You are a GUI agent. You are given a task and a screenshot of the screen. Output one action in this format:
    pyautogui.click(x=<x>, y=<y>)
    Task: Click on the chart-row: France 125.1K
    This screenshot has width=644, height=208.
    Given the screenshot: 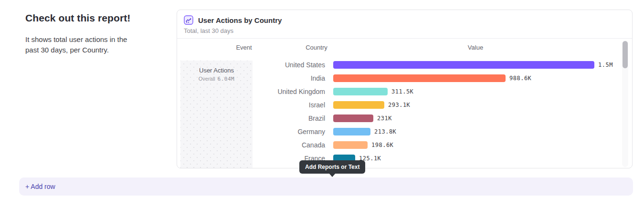 What is the action you would take?
    pyautogui.click(x=405, y=158)
    